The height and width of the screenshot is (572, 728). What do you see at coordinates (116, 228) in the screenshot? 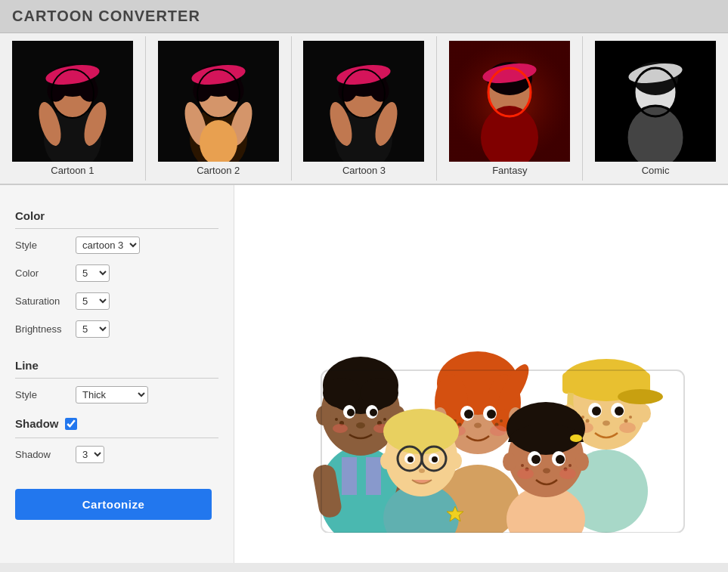
I see `color-divider` at bounding box center [116, 228].